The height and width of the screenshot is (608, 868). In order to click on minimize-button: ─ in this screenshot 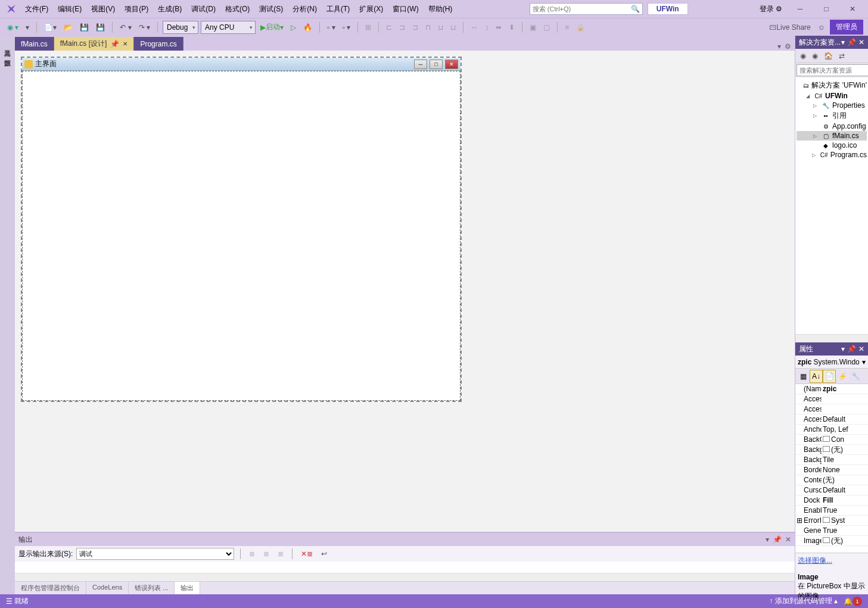, I will do `click(800, 9)`.